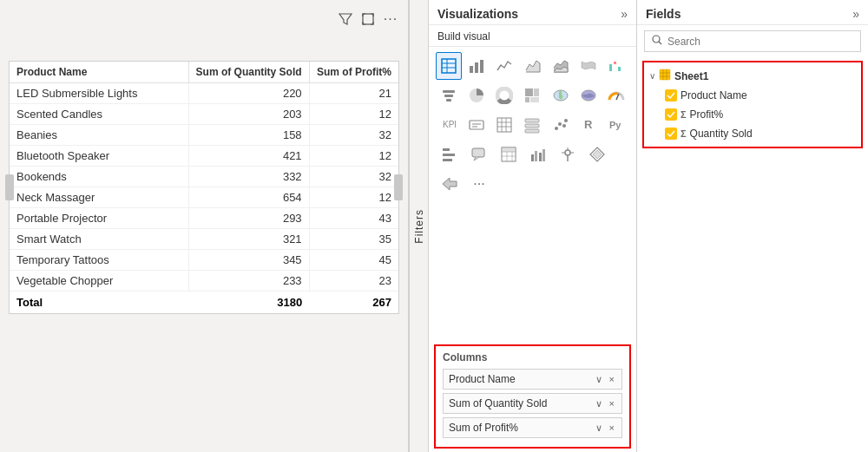  I want to click on fields-expand-btn: », so click(856, 14).